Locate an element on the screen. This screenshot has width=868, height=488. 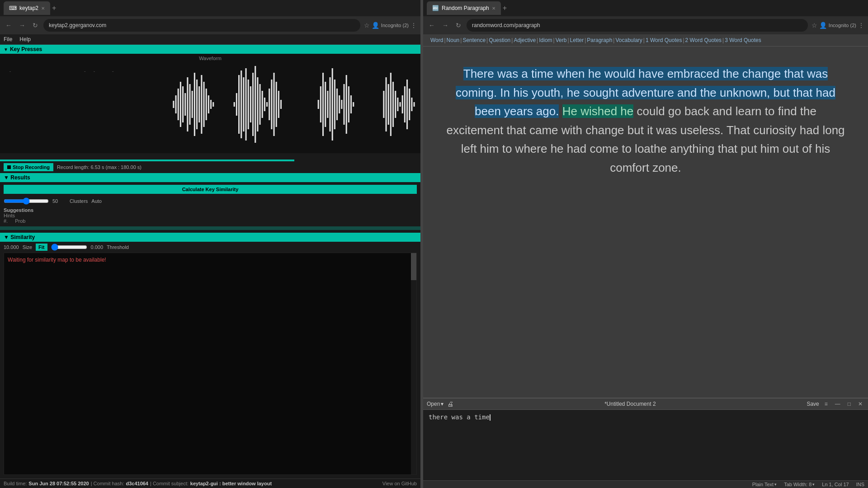
rp-forward-button: → is located at coordinates (445, 25).